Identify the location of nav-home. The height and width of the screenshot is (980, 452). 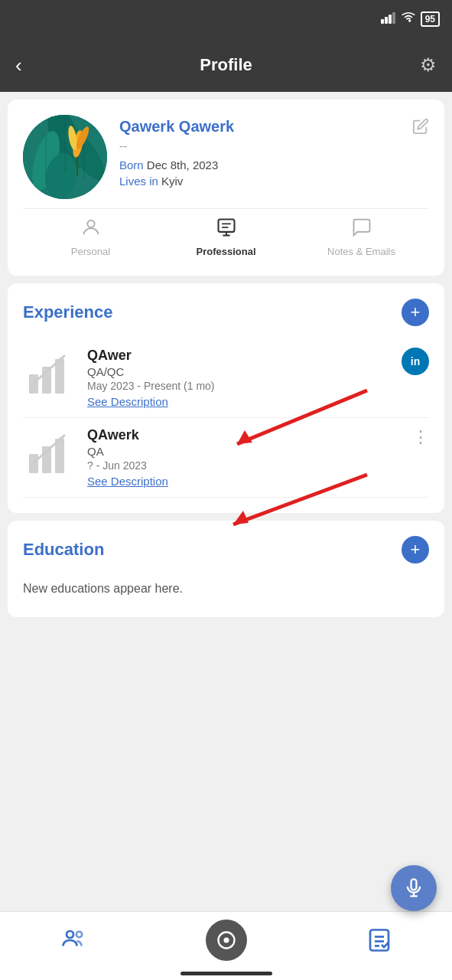
(226, 940).